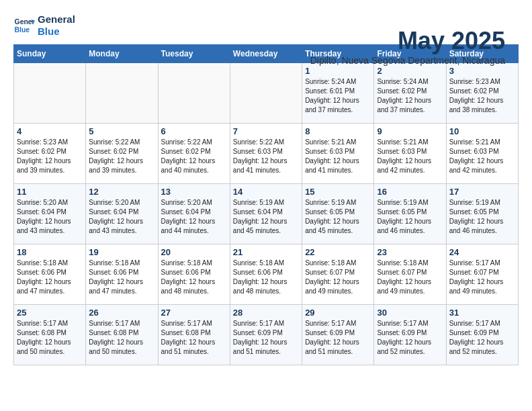 This screenshot has width=532, height=411. What do you see at coordinates (410, 154) in the screenshot?
I see `calendar-cell: 9Sunrise: 5:21 AM Sunset: 6:03 PM Daylig…` at bounding box center [410, 154].